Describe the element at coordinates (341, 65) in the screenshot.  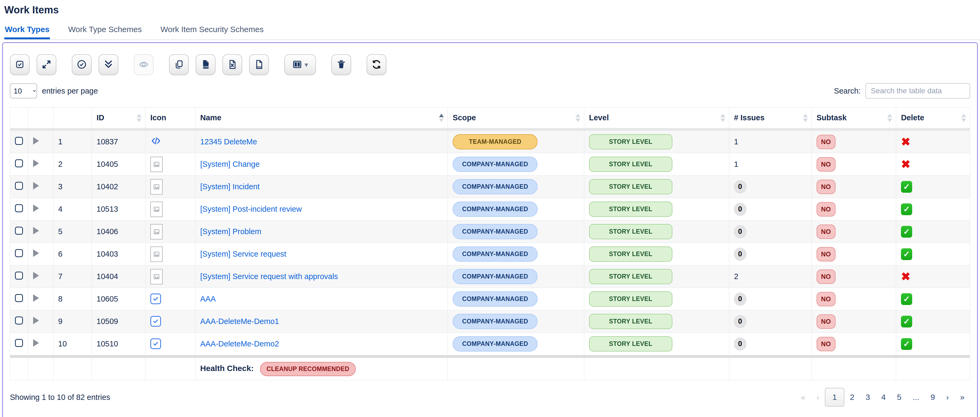
I see `delete-selected-button` at that location.